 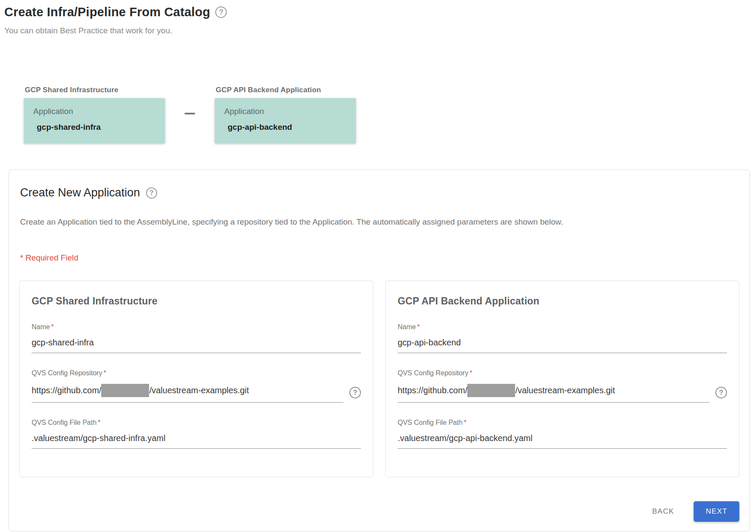 What do you see at coordinates (562, 301) in the screenshot?
I see `section-title: GCP API Backend Application` at bounding box center [562, 301].